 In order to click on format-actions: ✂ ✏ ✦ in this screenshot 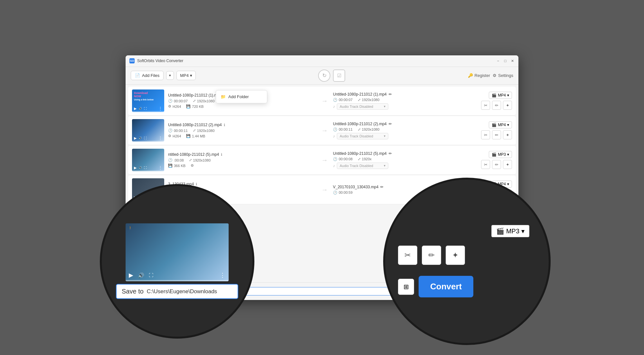, I will do `click(497, 164)`.